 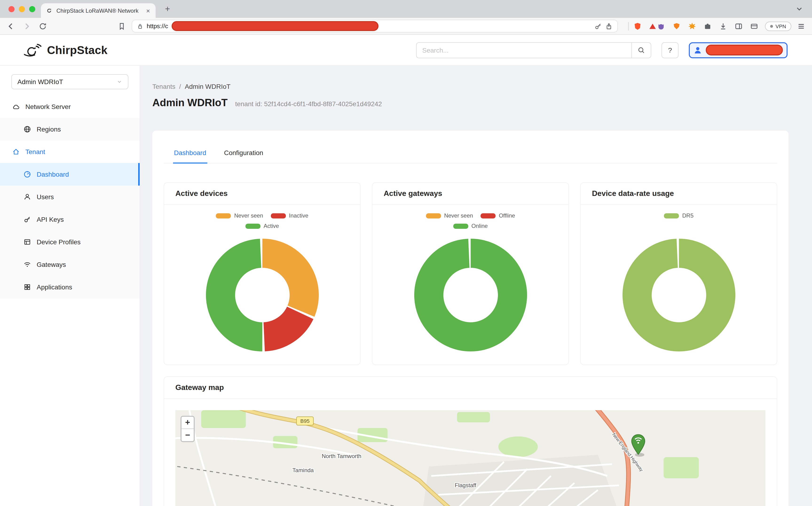 What do you see at coordinates (70, 152) in the screenshot?
I see `sidebar-item-tenant: Tenant` at bounding box center [70, 152].